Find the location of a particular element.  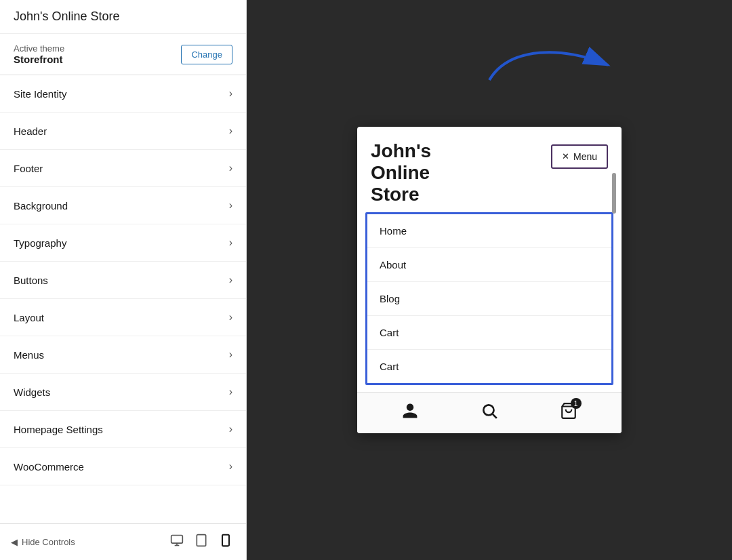

hide-controls-button: ◀ Hide Controls is located at coordinates (43, 542).